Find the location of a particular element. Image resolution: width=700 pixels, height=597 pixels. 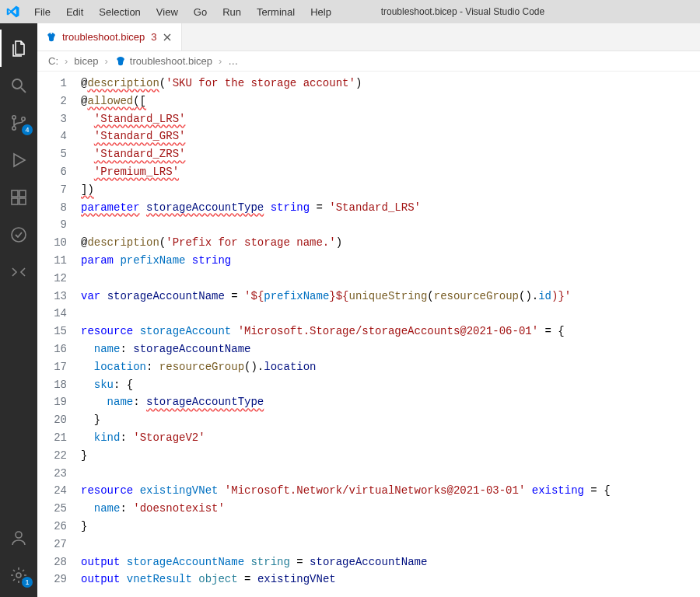

tab-close-button is located at coordinates (167, 37).